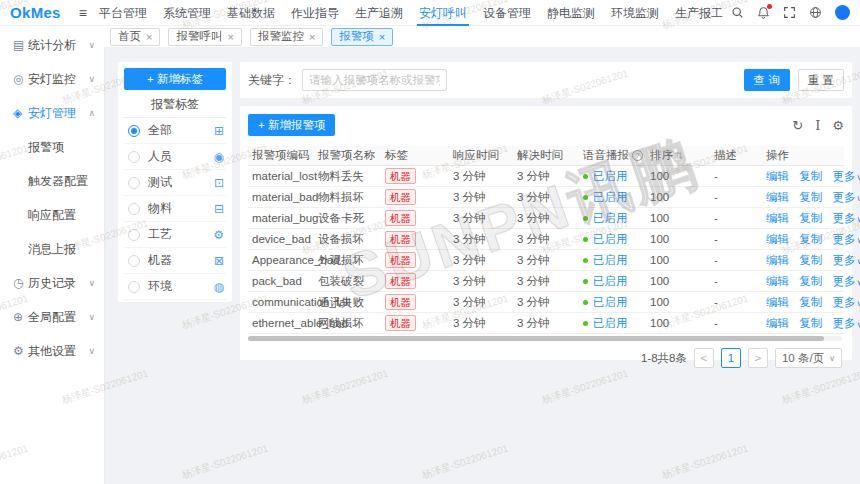 This screenshot has height=484, width=860. Describe the element at coordinates (635, 13) in the screenshot. I see `top-nav-item: 环境监测` at that location.